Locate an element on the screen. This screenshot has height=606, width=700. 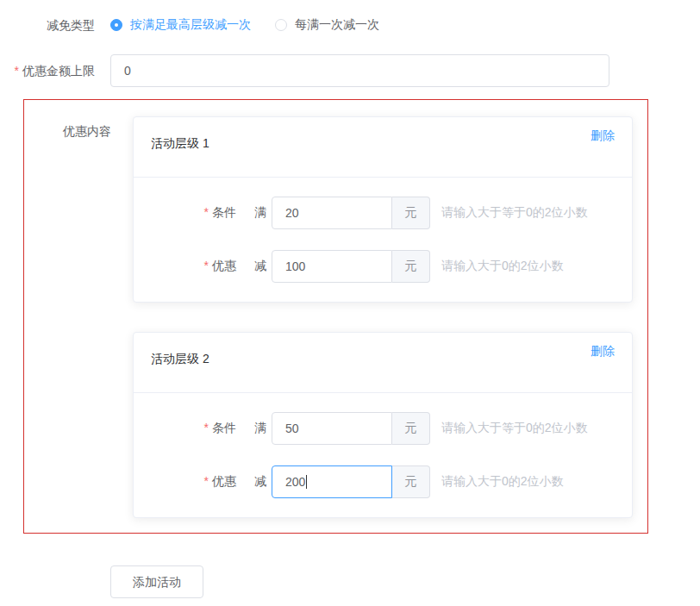
reduction-type-label: 减免类型 is located at coordinates (47, 25).